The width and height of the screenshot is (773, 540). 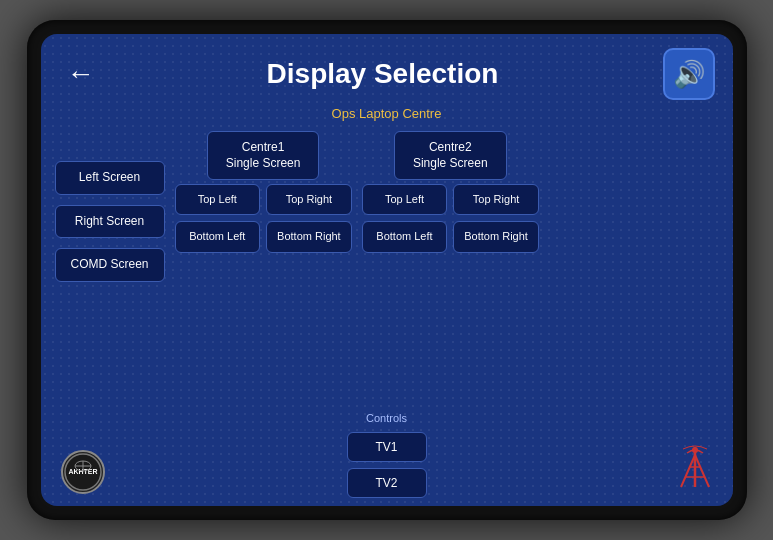 I want to click on left-column: Left Screen Right Screen COMD Screen, so click(x=110, y=206).